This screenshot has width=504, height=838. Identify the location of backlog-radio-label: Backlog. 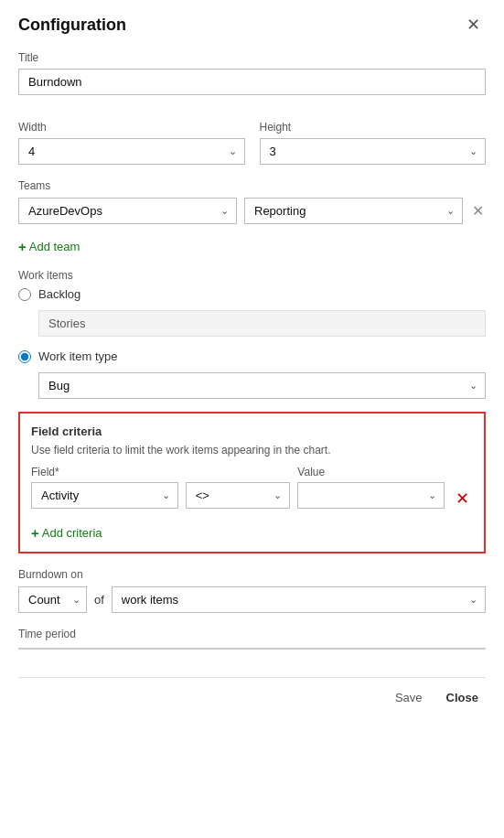
(59, 295).